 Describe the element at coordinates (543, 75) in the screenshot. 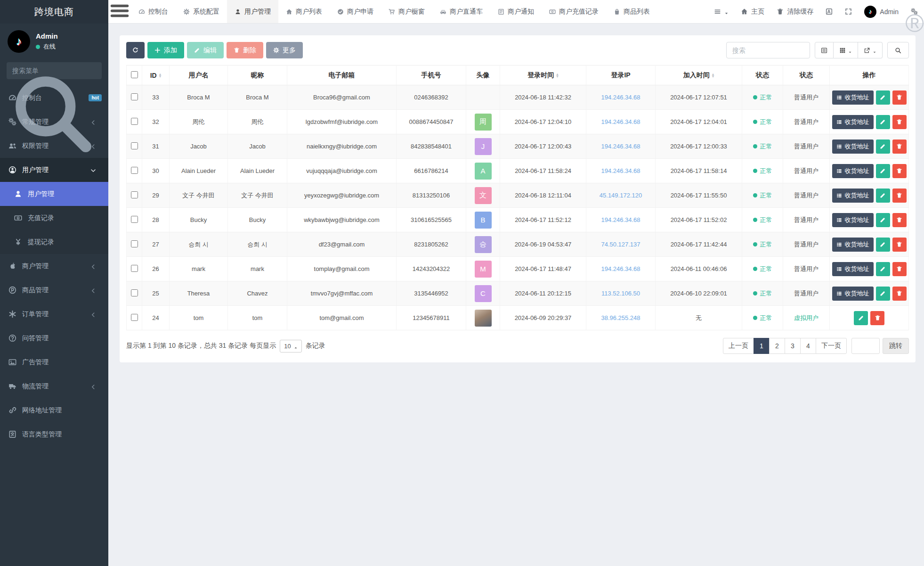

I see `col-6: 登录时间▴▾` at that location.